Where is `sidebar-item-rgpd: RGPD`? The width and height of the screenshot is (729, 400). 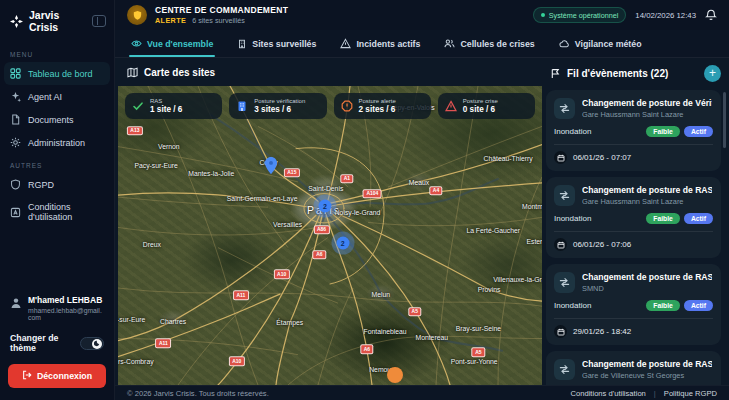 sidebar-item-rgpd: RGPD is located at coordinates (57, 184).